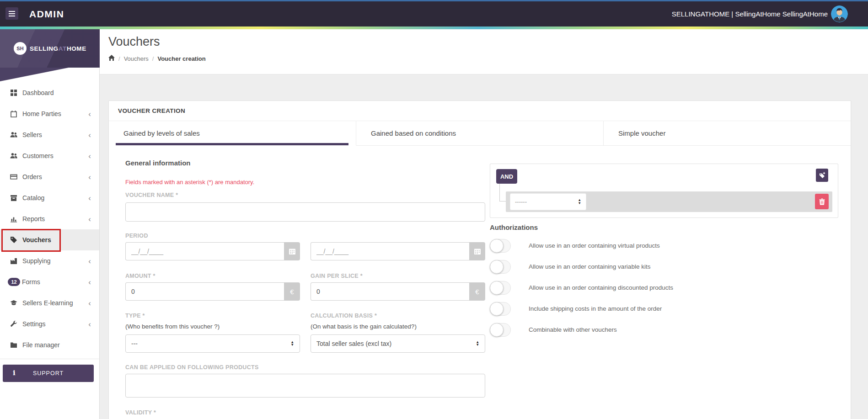 Image resolution: width=868 pixels, height=419 pixels. What do you see at coordinates (50, 224) in the screenshot?
I see `sidebar: SH SELLINGATHOME Dashboard Home Parties …` at bounding box center [50, 224].